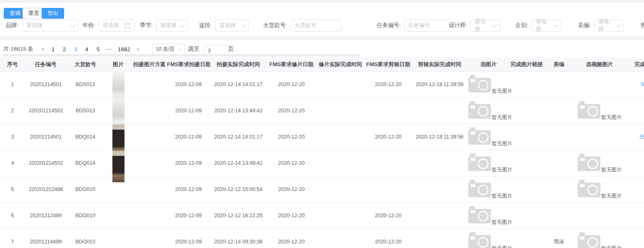  Describe the element at coordinates (50, 26) in the screenshot. I see `brand-select: 请选择` at that location.